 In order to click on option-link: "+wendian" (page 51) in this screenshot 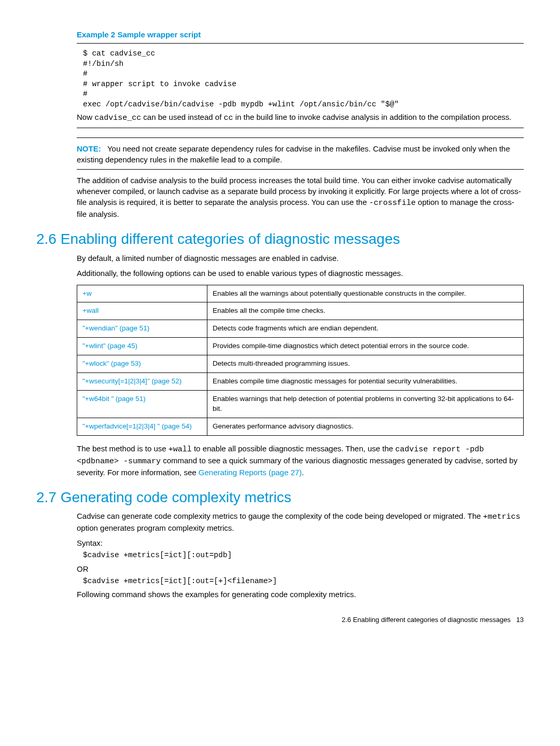, I will do `click(116, 328)`.